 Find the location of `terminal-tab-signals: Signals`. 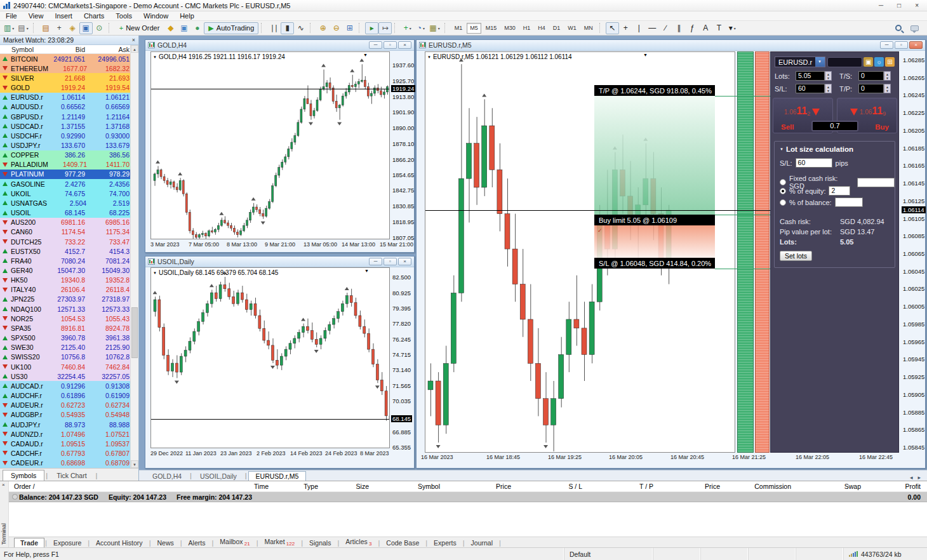

terminal-tab-signals: Signals is located at coordinates (320, 543).